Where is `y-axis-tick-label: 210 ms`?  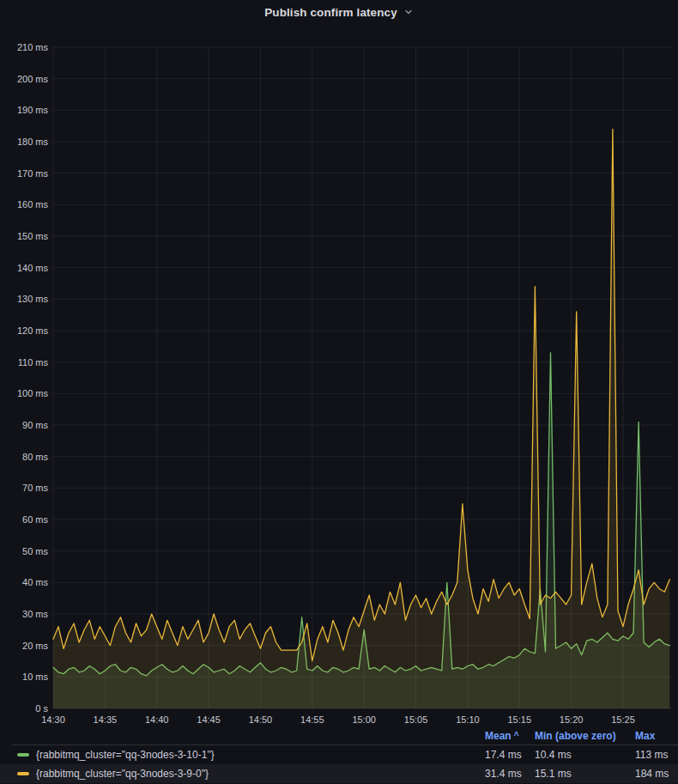
y-axis-tick-label: 210 ms is located at coordinates (33, 47).